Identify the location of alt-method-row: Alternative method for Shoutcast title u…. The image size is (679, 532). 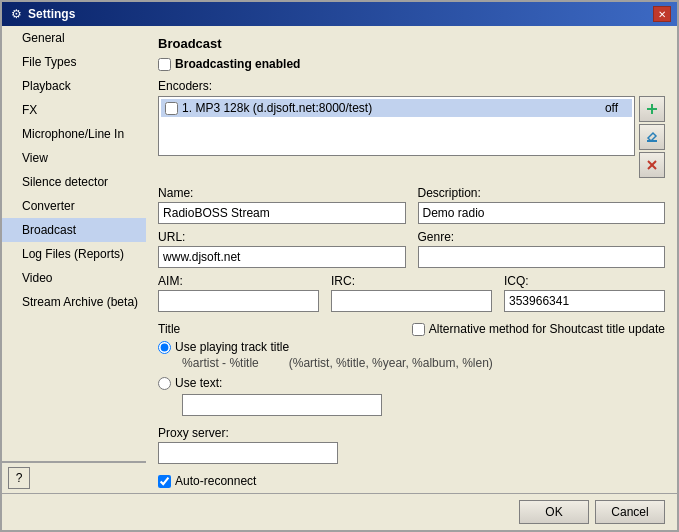
(538, 329).